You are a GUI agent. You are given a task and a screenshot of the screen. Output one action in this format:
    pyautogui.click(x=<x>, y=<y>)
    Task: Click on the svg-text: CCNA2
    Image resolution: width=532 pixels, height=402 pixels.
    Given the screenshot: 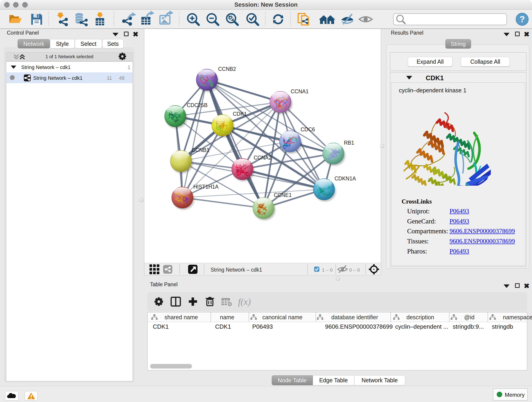 What is the action you would take?
    pyautogui.click(x=263, y=158)
    